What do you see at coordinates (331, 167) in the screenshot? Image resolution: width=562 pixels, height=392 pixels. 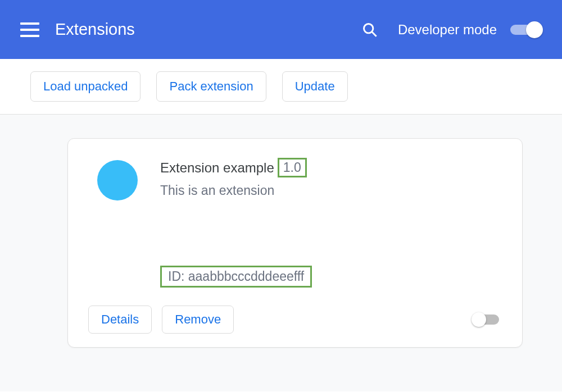 I see `extension-title-row: Extension example 1.0` at bounding box center [331, 167].